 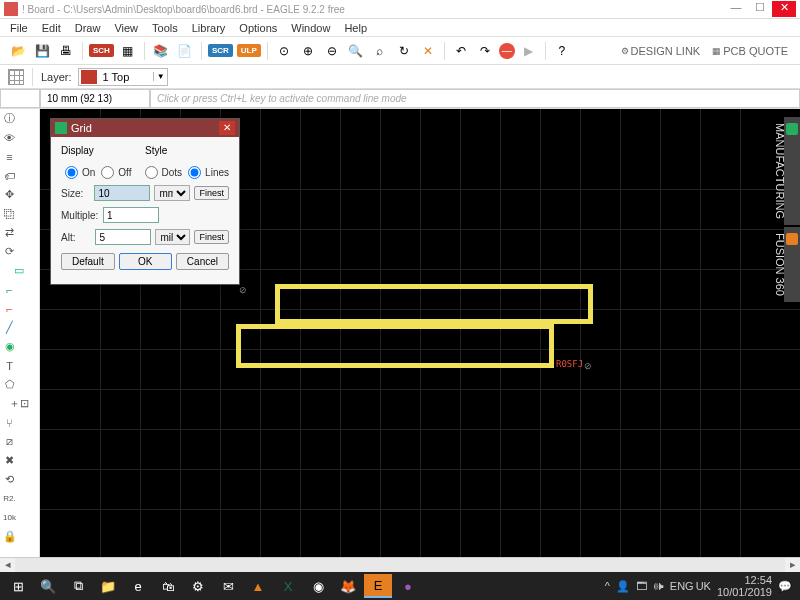 What do you see at coordinates (308, 51) in the screenshot?
I see `zoom-in-icon: ⊕` at bounding box center [308, 51].